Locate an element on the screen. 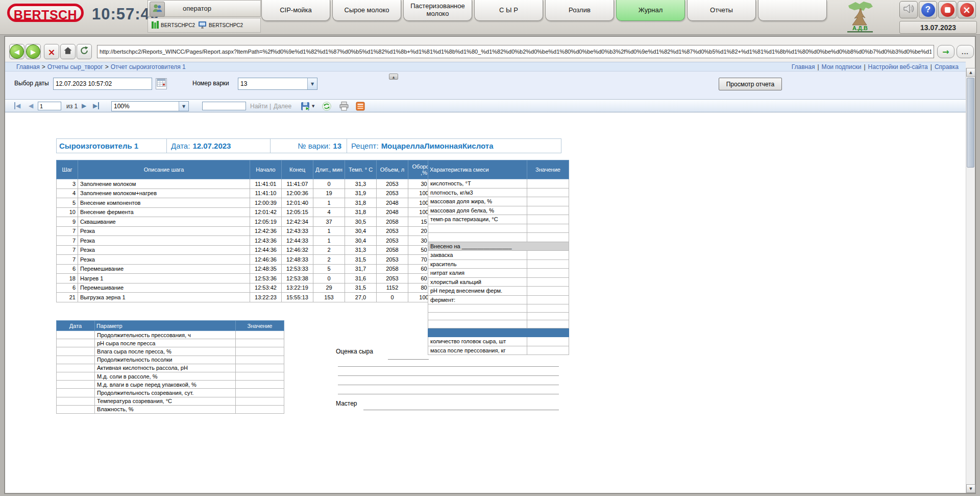 The height and width of the screenshot is (496, 980). steps-row: 18Нагрев 112:53:3612:53:38031,6205360 is located at coordinates (248, 279).